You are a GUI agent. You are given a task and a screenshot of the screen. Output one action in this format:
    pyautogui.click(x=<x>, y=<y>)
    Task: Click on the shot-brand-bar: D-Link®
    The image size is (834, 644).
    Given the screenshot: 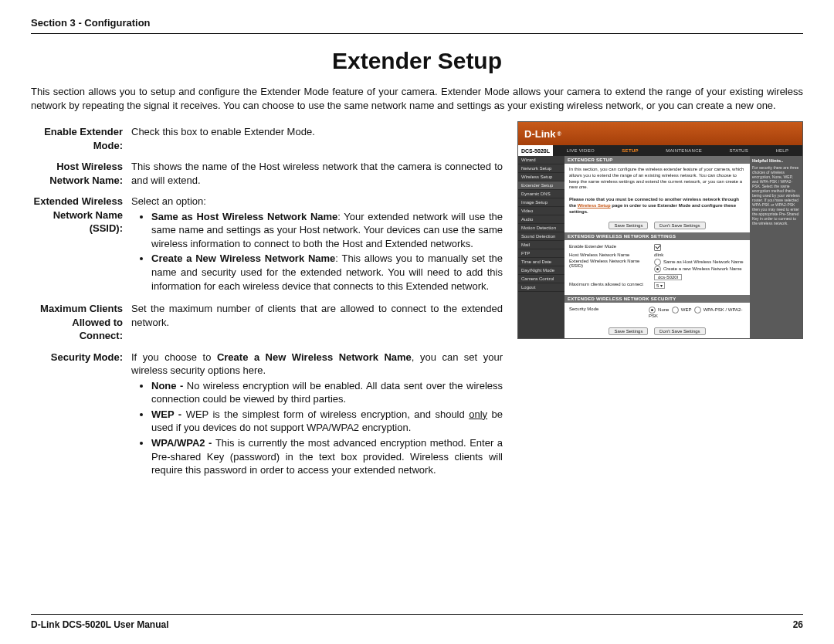 What is the action you would take?
    pyautogui.click(x=660, y=134)
    